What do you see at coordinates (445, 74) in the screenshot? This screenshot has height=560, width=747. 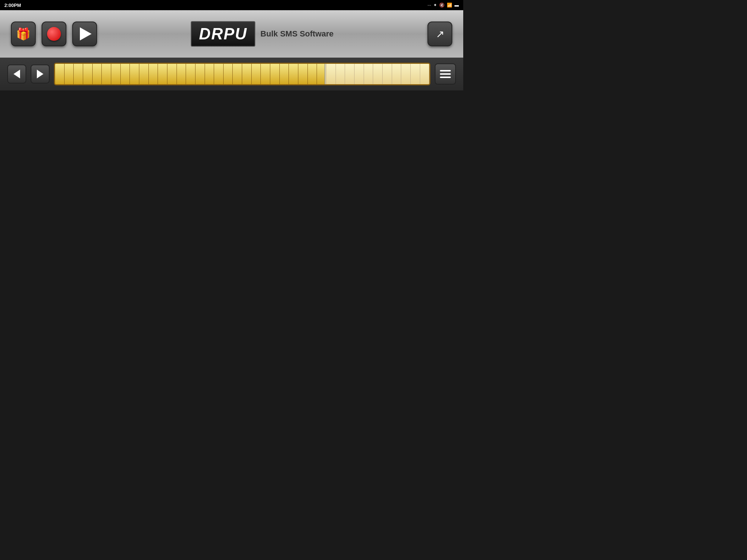 I see `menu-button` at bounding box center [445, 74].